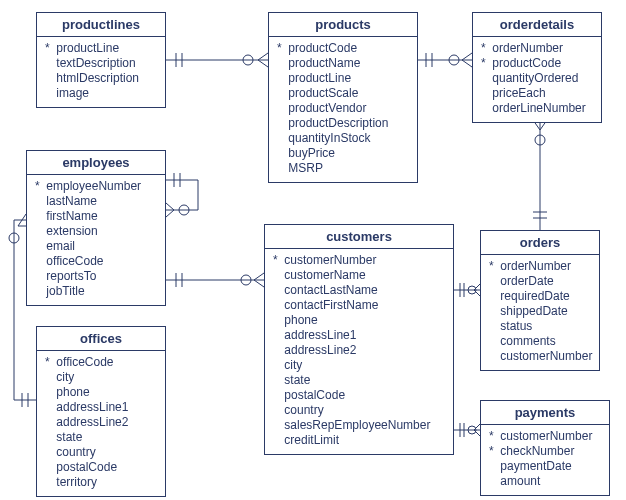  I want to click on attr-name: jobTitle, so click(65, 291).